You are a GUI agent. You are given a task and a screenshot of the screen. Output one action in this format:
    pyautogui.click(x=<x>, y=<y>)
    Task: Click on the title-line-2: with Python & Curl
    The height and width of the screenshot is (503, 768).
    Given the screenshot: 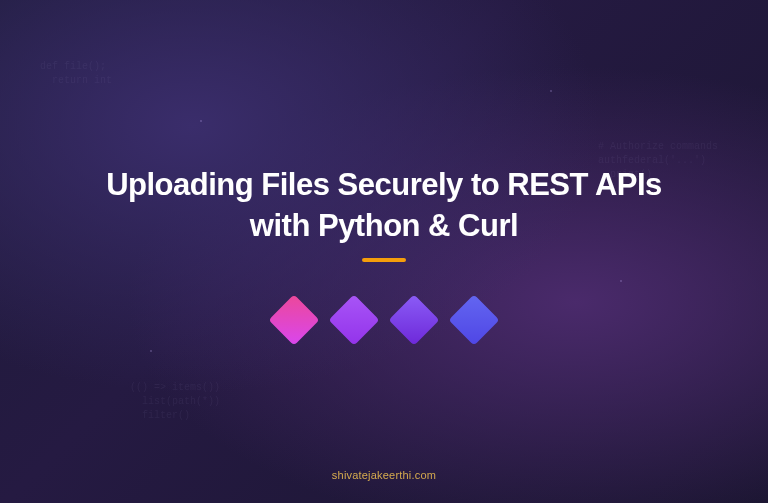 What is the action you would take?
    pyautogui.click(x=384, y=226)
    